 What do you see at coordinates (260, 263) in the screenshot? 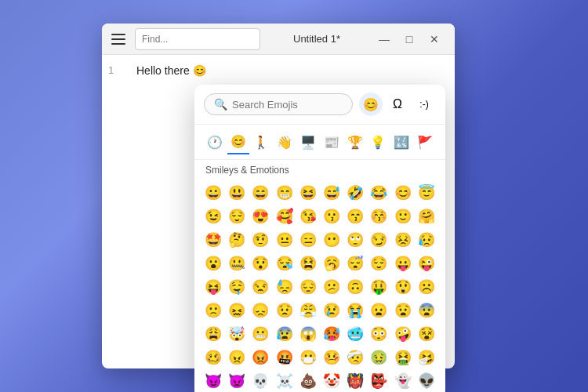
I see `emoji-cell: 😯` at bounding box center [260, 263].